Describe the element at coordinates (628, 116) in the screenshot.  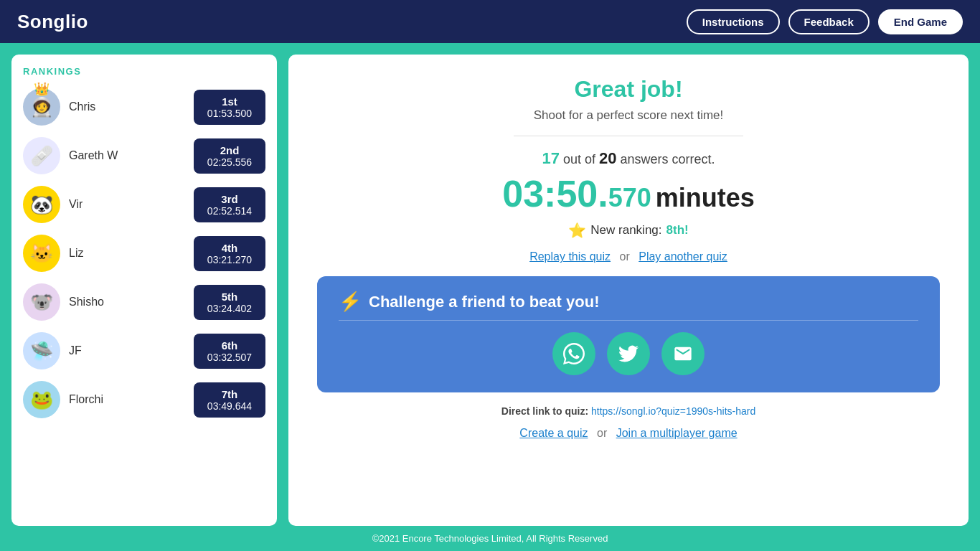
I see `result-subtitle: Shoot for a perfect score next time!` at that location.